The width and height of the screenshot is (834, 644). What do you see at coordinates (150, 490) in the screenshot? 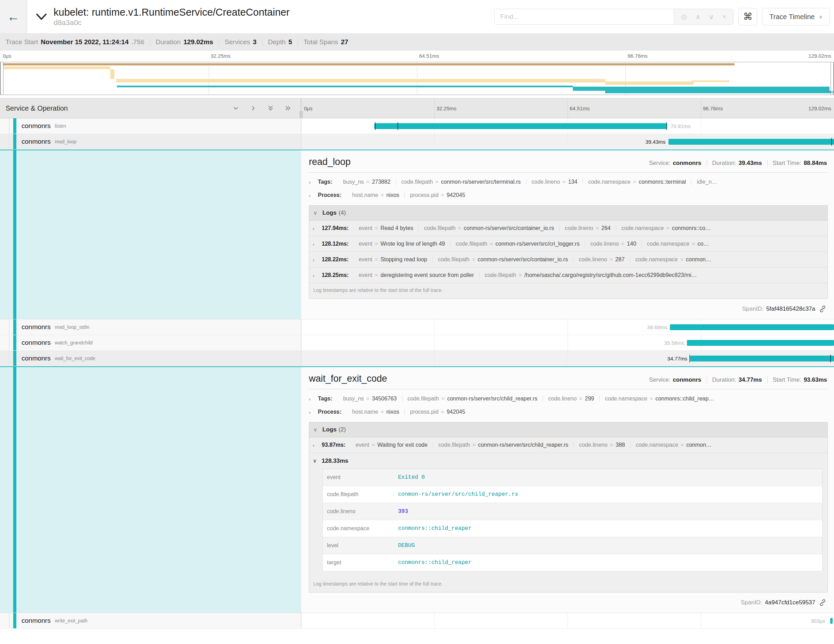
I see `span-detail-indent` at bounding box center [150, 490].